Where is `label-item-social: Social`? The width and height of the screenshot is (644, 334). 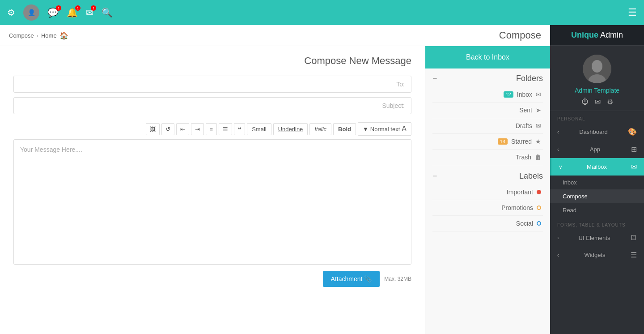
label-item-social: Social is located at coordinates (487, 224).